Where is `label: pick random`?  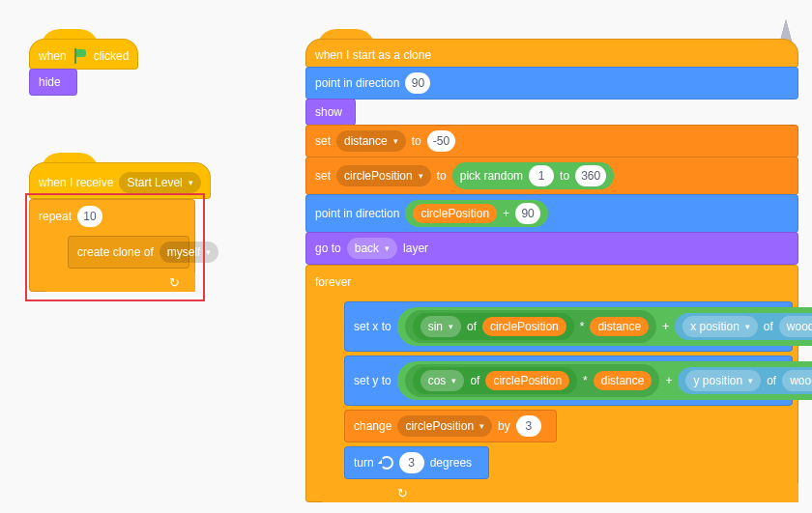
label: pick random is located at coordinates (491, 176).